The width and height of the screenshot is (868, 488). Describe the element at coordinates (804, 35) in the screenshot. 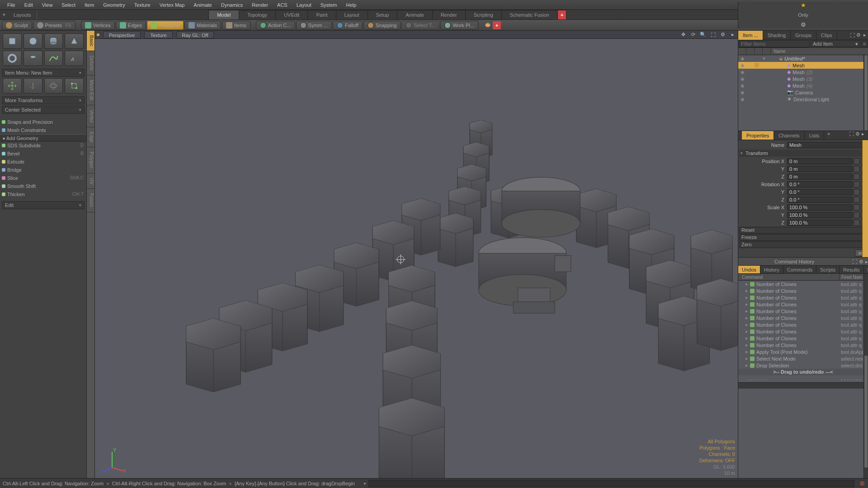

I see `groups-tab: Groups` at that location.